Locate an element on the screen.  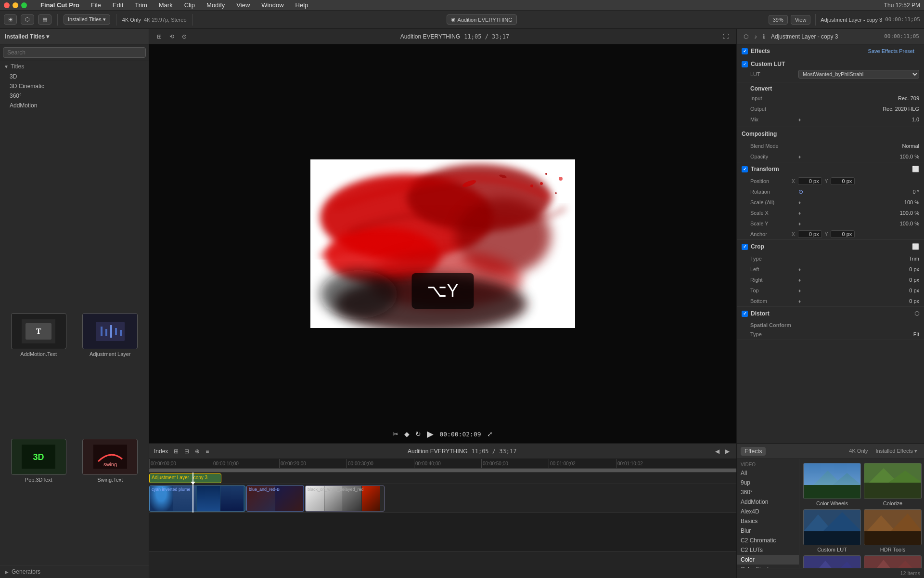
inspector-tab-audio: ♪ is located at coordinates (756, 37).